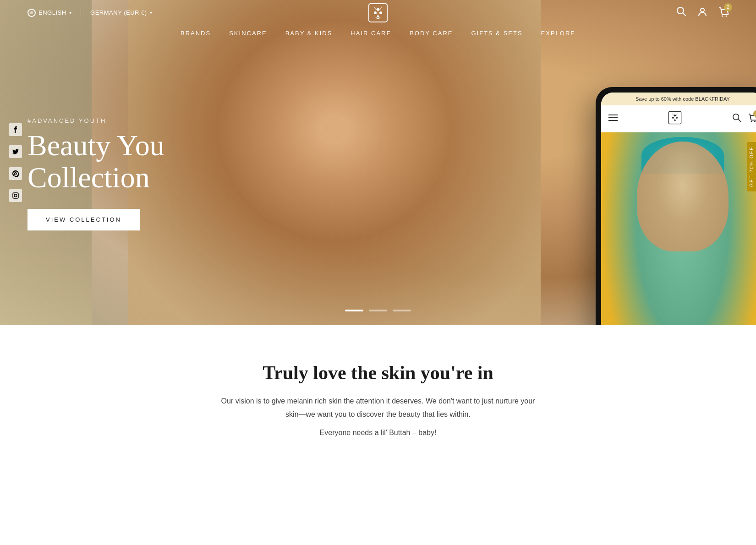 The image size is (756, 545). Describe the element at coordinates (723, 13) in the screenshot. I see `cart-button: 2` at that location.